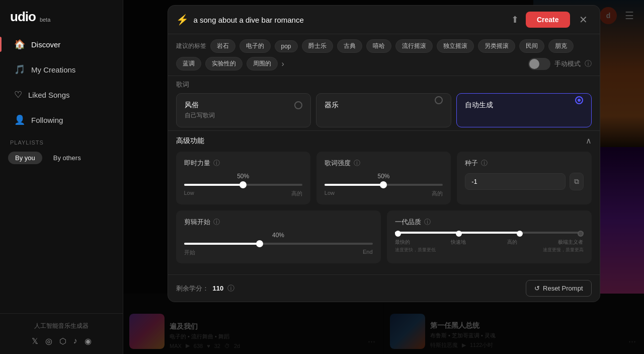 This screenshot has height=354, width=644. Describe the element at coordinates (562, 288) in the screenshot. I see `reset-label: Reset Prompt` at that location.